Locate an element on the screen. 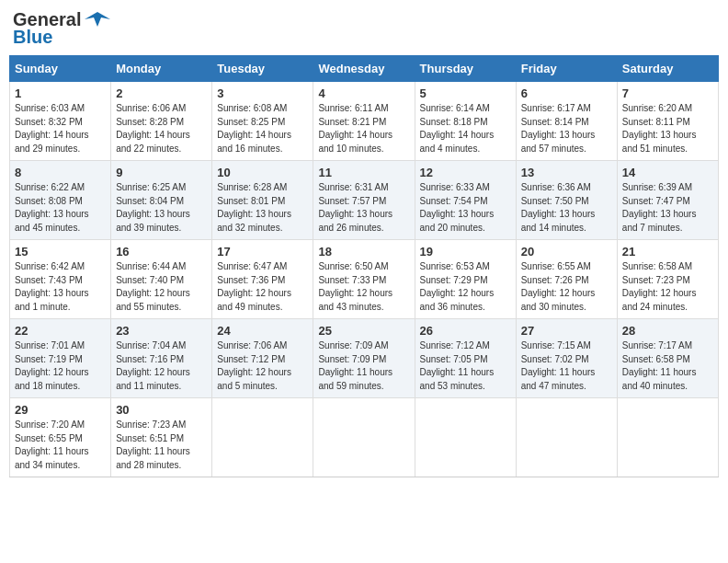  day-info: Sunrise: 7:15 AM Sunset: 7:02 PM Dayligh… is located at coordinates (566, 366).